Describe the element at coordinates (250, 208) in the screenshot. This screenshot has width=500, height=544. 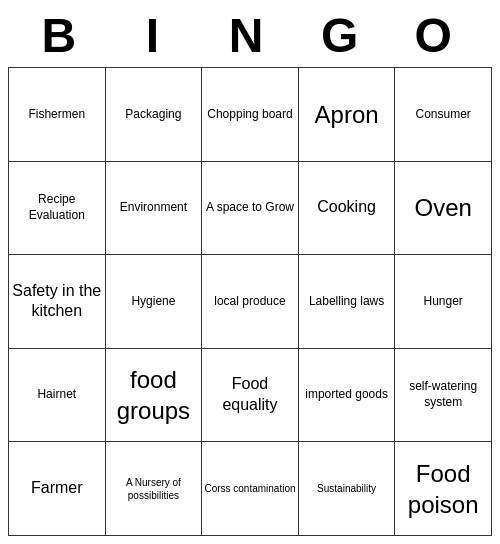
I see `cell-r1-c2: A space to Grow` at that location.